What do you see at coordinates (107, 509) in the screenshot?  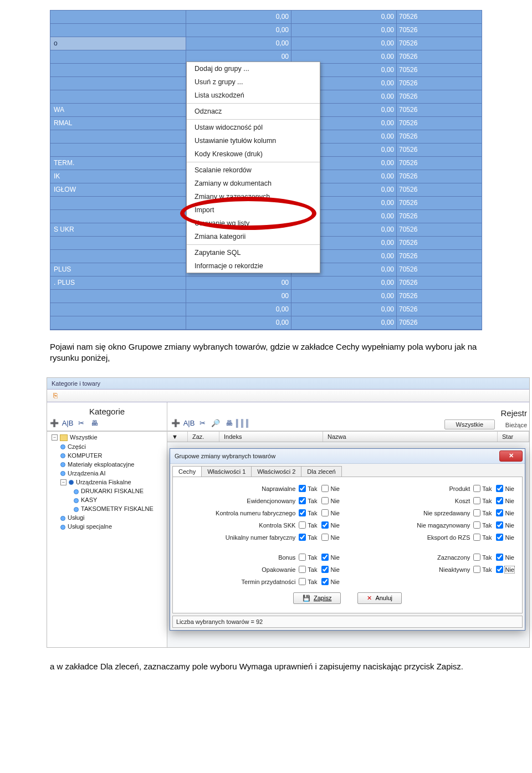 I see `tree-node: TAKSOMETRY FISKALNE` at bounding box center [107, 509].